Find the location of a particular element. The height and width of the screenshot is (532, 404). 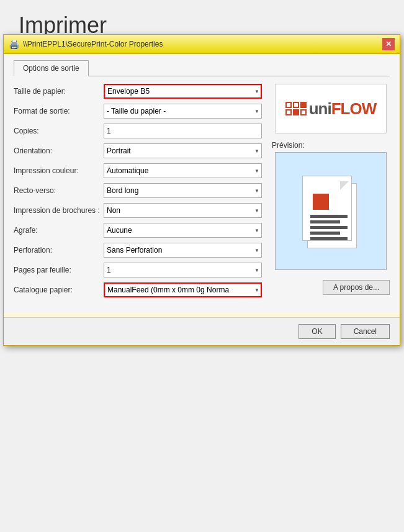

color-label: Impression couleur: is located at coordinates (58, 171).